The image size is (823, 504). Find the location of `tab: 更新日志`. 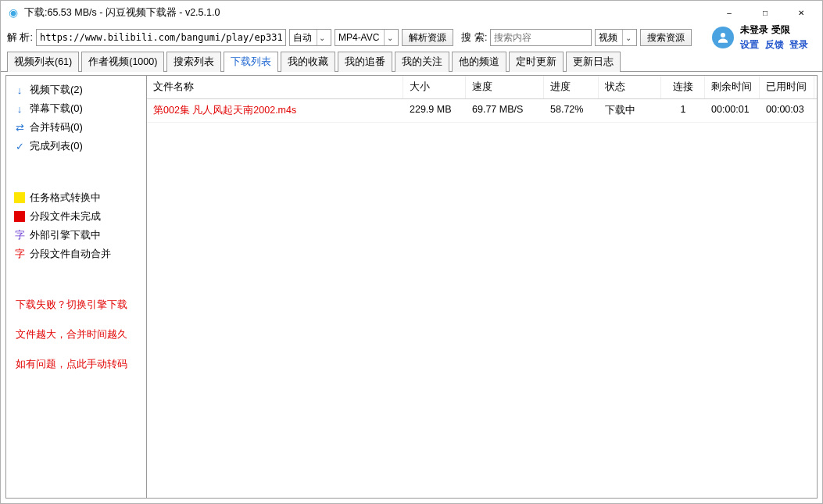

tab: 更新日志 is located at coordinates (593, 62).